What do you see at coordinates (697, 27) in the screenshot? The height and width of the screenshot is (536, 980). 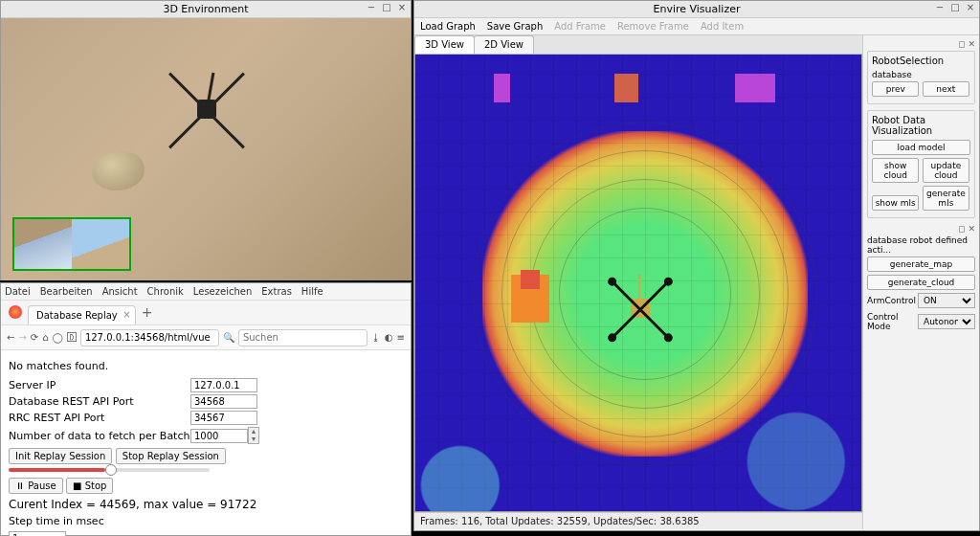 I see `envire-toolbar: Load Graph Save Graph Add Frame Remove F…` at bounding box center [697, 27].